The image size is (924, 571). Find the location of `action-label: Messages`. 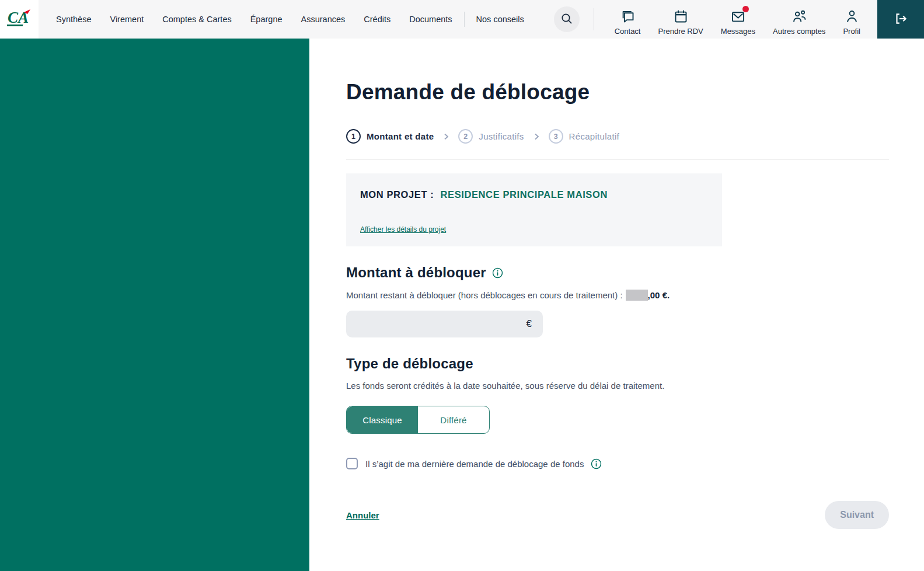

action-label: Messages is located at coordinates (738, 32).